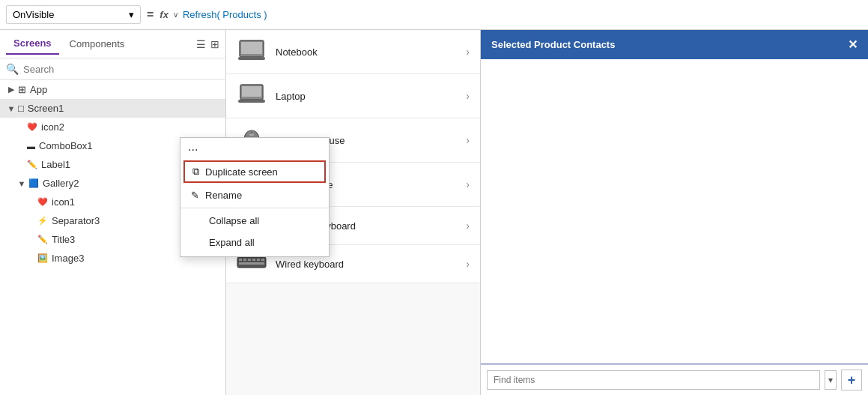 The height and width of the screenshot is (395, 868). What do you see at coordinates (255, 197) in the screenshot?
I see `context-menu: ··· ⧉ Duplicate screen ✎ Rename Collapse…` at bounding box center [255, 197].